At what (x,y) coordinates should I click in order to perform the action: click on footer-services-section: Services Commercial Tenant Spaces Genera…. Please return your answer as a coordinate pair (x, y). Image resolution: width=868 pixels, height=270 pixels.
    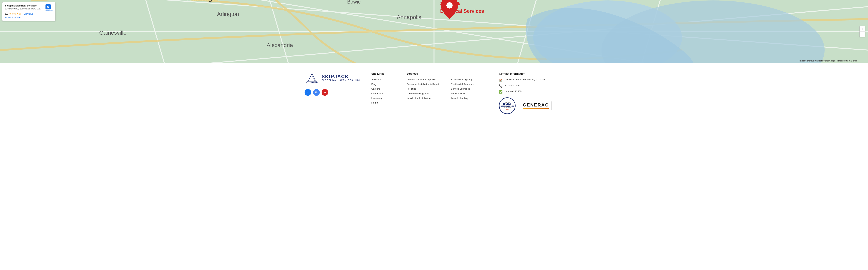
    Looking at the image, I should click on (447, 93).